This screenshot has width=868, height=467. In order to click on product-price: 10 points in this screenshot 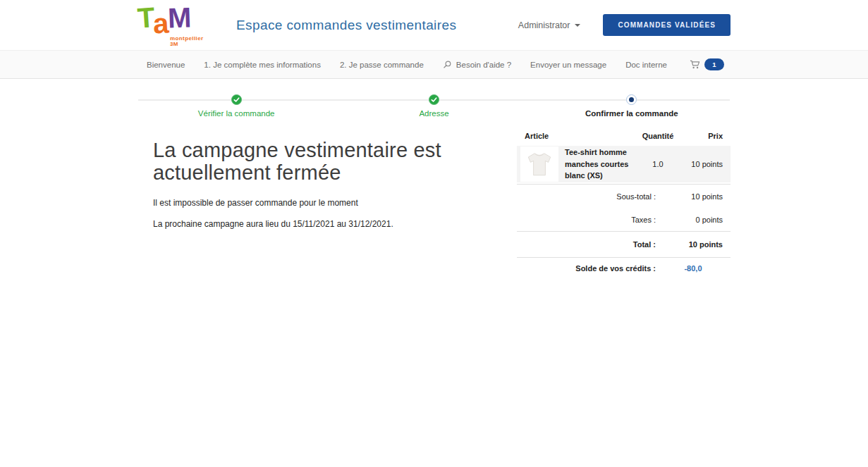, I will do `click(705, 164)`.